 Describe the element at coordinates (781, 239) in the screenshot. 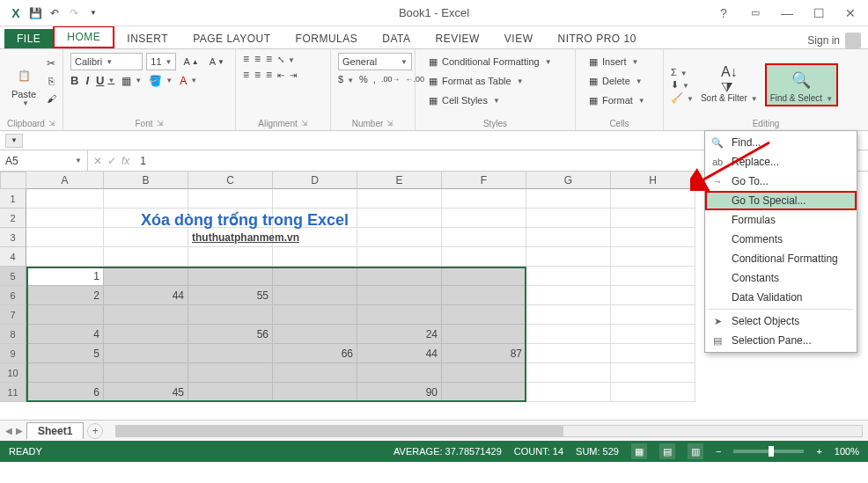

I see `menu-comments: Comments` at that location.